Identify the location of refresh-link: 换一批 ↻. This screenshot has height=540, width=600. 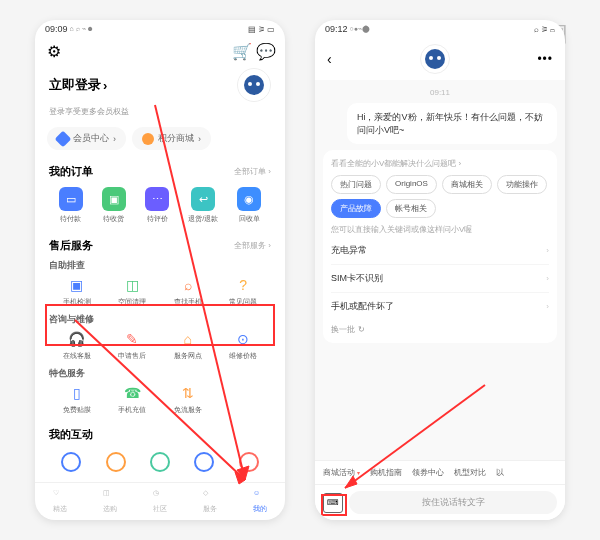
(440, 328).